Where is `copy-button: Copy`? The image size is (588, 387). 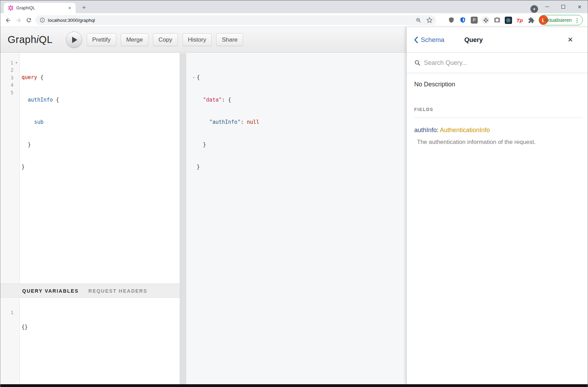 copy-button: Copy is located at coordinates (165, 40).